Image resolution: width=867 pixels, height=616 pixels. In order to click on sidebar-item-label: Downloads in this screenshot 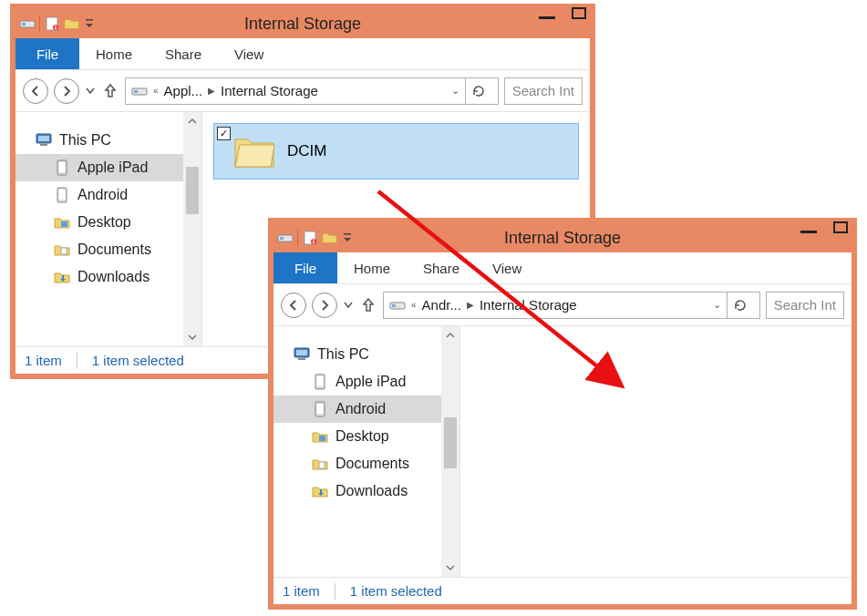, I will do `click(372, 491)`.